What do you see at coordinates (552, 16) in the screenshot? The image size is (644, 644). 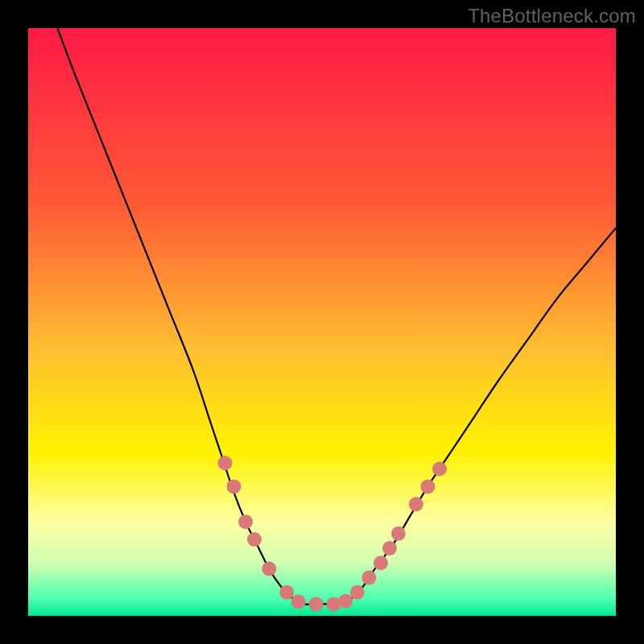 I see `watermark-text: TheBottleneck.com` at bounding box center [552, 16].